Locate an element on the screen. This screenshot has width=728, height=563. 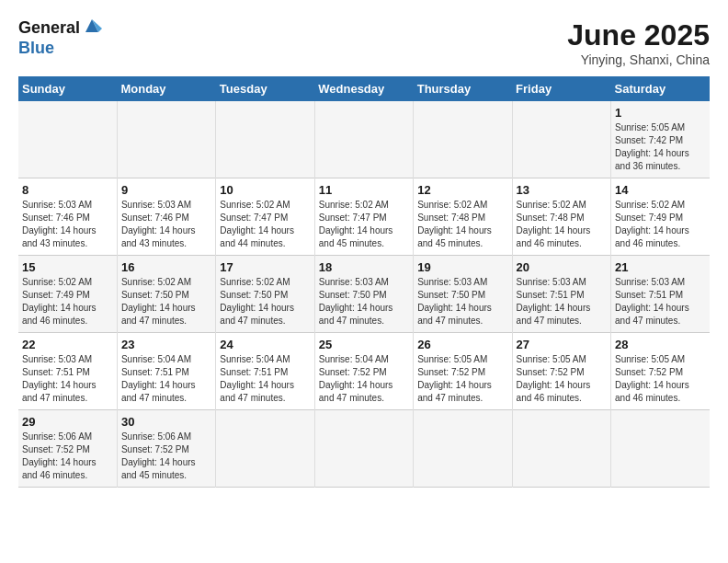
calendar-week-row: 1Sunrise: 5:05 AMSunset: 7:42 PMDaylight… is located at coordinates (364, 140).